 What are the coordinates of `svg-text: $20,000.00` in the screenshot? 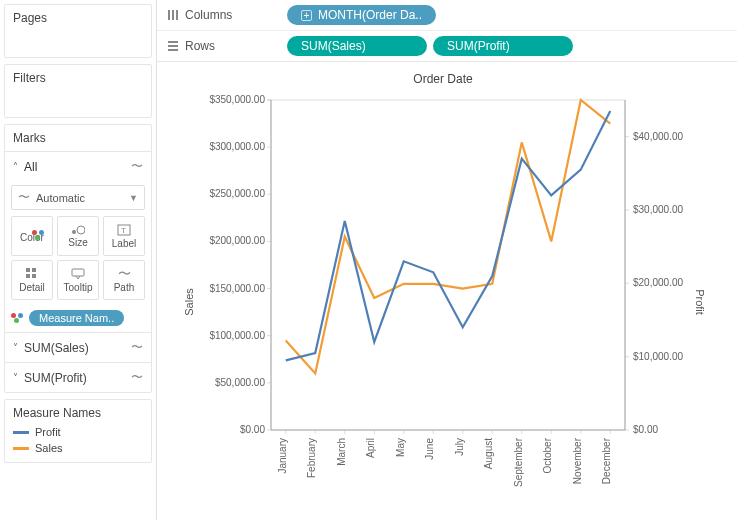 It's located at (658, 282).